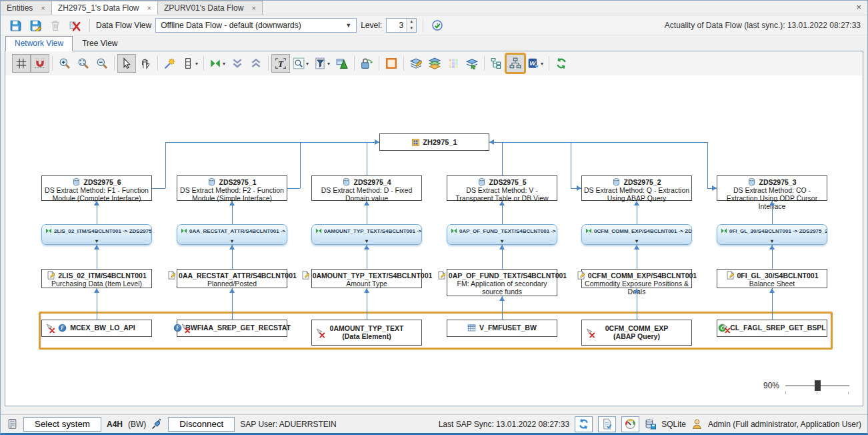  I want to click on select-button, so click(127, 63).